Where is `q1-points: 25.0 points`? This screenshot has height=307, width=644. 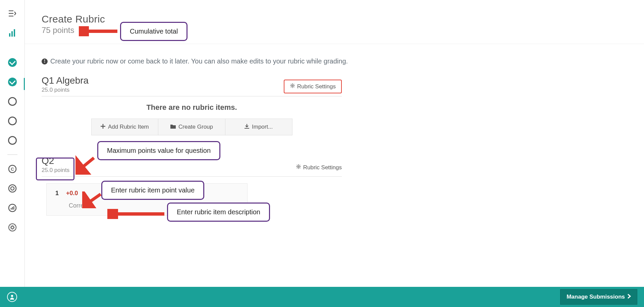
q1-points: 25.0 points is located at coordinates (65, 90).